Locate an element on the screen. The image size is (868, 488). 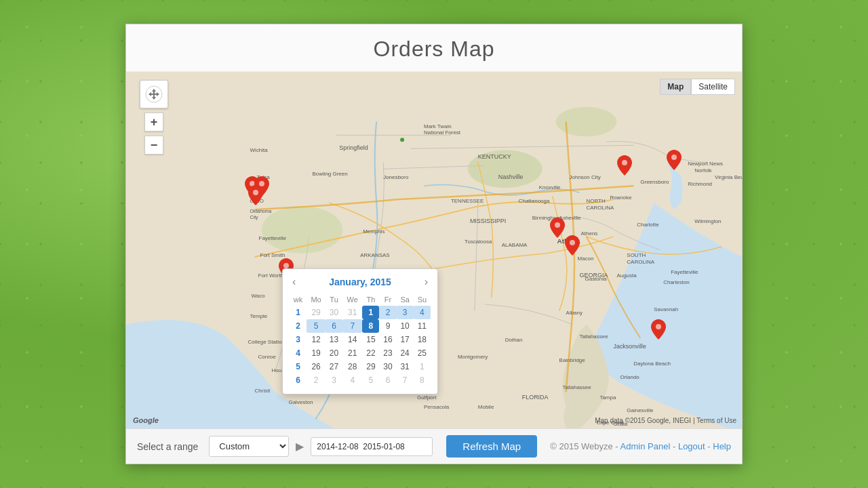
calendar-day: 10 is located at coordinates (406, 326).